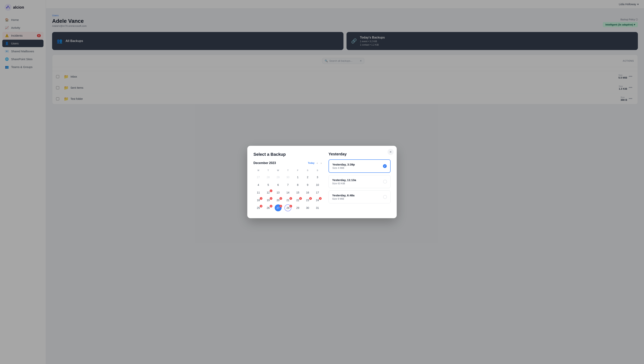 The height and width of the screenshot is (364, 644). What do you see at coordinates (278, 170) in the screenshot?
I see `dow-w: W` at bounding box center [278, 170].